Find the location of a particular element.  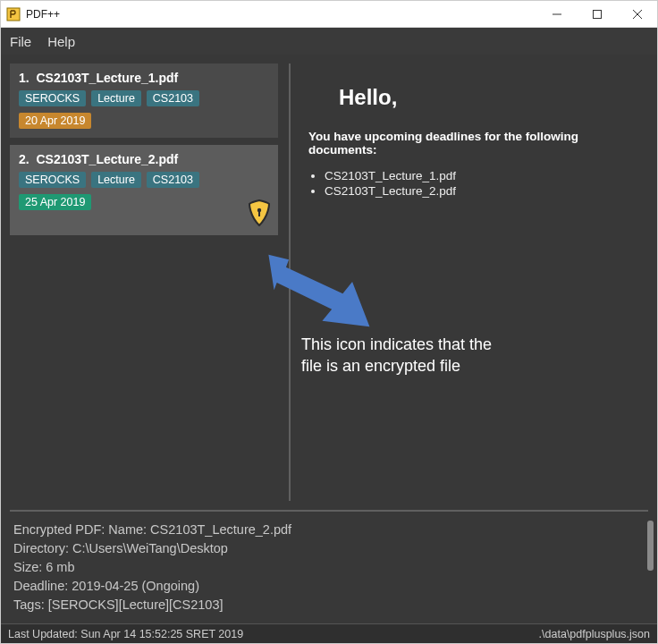

list-item-title: 2. CS2103T_Lecture_2.pdf is located at coordinates (144, 159).